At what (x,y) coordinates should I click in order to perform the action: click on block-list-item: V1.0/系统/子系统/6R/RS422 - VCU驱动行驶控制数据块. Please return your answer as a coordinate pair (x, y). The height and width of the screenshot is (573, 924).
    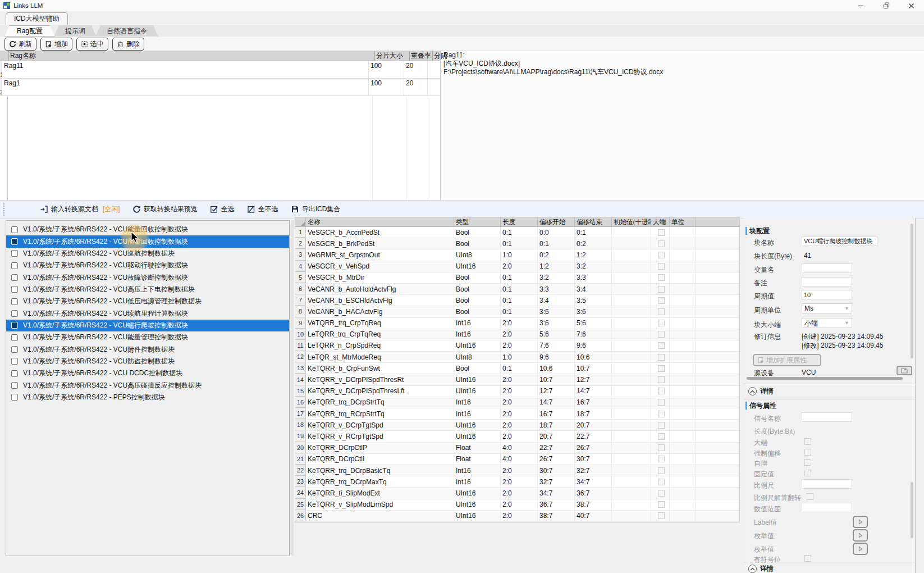
    Looking at the image, I should click on (148, 265).